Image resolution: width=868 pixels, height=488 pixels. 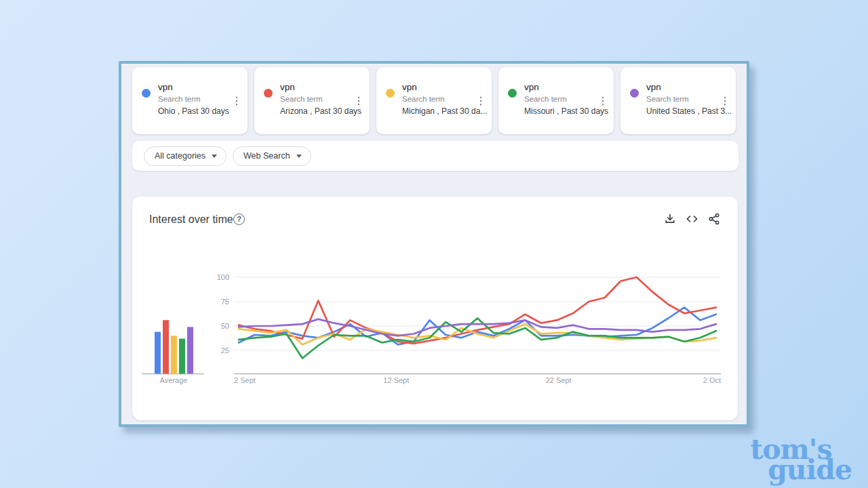 I want to click on svg-text: 12 Sept, so click(x=396, y=380).